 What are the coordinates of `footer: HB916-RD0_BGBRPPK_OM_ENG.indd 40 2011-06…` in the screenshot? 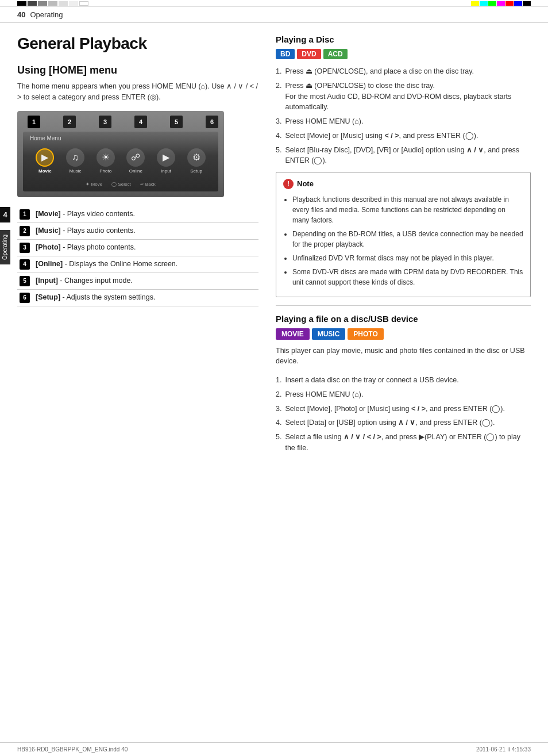 It's located at (274, 749).